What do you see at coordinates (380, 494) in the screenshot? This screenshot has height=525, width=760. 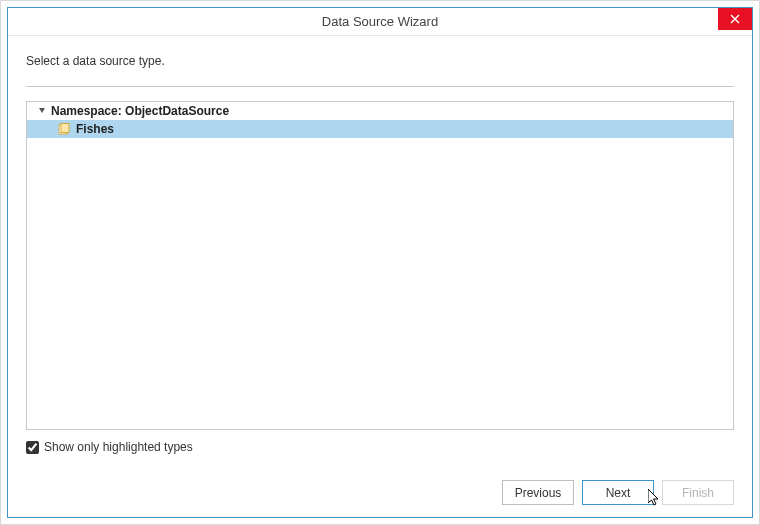 I see `button-row: Previous Next Finish` at bounding box center [380, 494].